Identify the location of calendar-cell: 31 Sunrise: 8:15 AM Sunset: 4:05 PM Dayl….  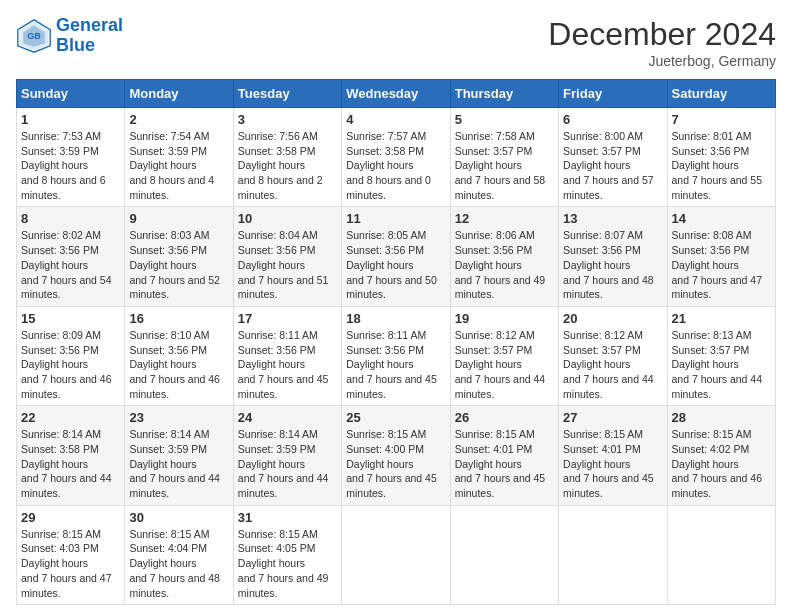
(287, 554).